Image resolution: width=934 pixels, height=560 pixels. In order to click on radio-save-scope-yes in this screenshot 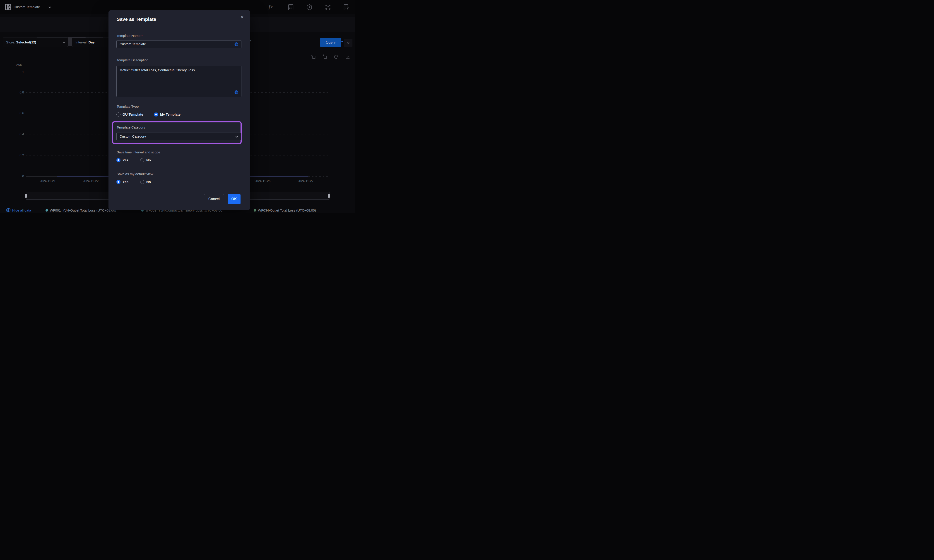, I will do `click(119, 160)`.